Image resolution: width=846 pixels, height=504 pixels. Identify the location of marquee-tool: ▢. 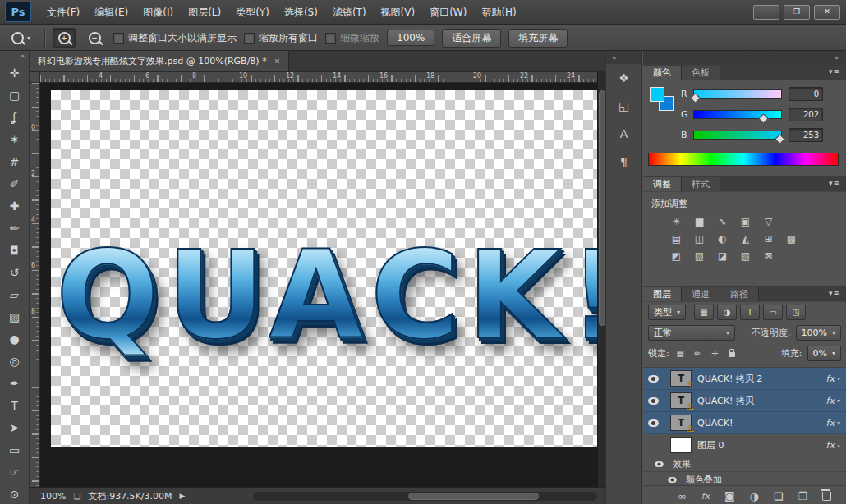
(15, 95).